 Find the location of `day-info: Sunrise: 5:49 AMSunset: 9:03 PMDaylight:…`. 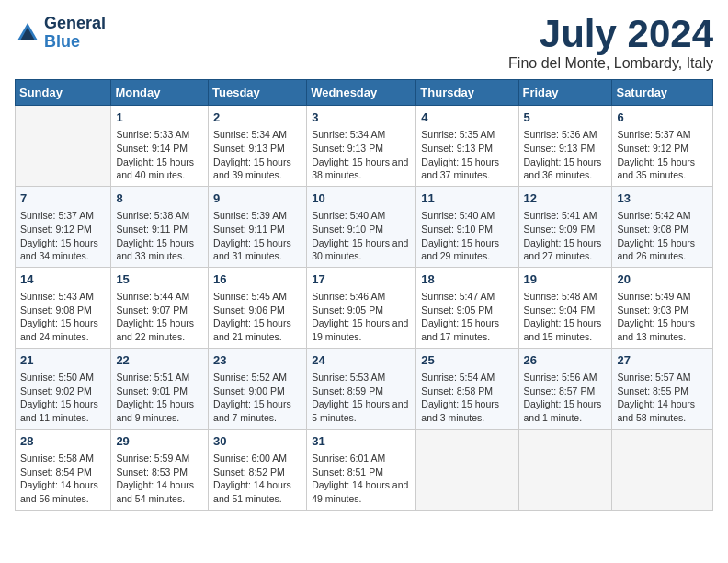

day-info: Sunrise: 5:49 AMSunset: 9:03 PMDaylight:… is located at coordinates (662, 316).